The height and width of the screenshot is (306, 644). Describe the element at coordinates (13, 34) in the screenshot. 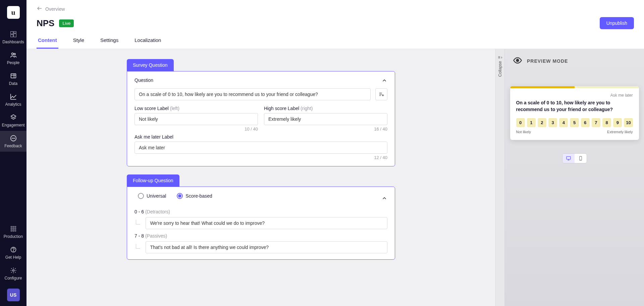

I see `dashboards-icon` at that location.